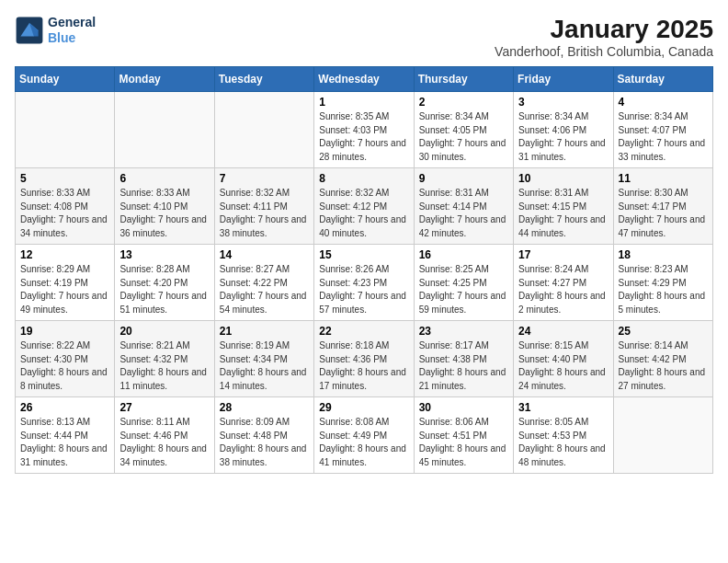 The width and height of the screenshot is (728, 563). What do you see at coordinates (364, 436) in the screenshot?
I see `week-row-5: 26Sunrise: 8:13 AM Sunset: 4:44 PM Dayli…` at bounding box center [364, 436].